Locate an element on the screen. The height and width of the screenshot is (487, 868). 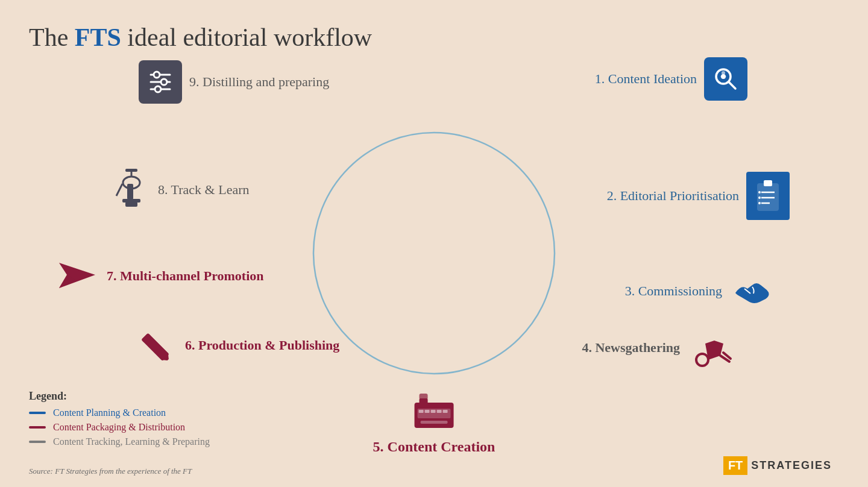
step-9-icon is located at coordinates (160, 82).